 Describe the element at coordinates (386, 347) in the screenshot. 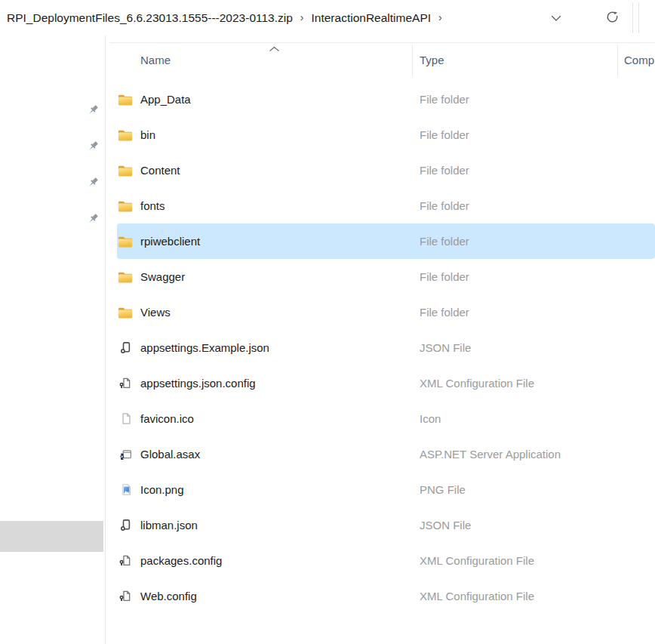

I see `file-row: appsettings.Example.json JSON File` at that location.